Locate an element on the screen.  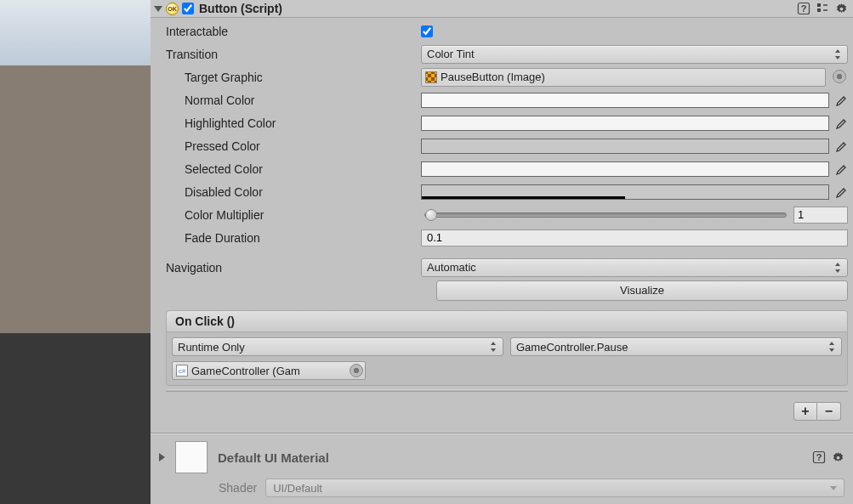
fade-duration-row: Fade Duration is located at coordinates (507, 238).